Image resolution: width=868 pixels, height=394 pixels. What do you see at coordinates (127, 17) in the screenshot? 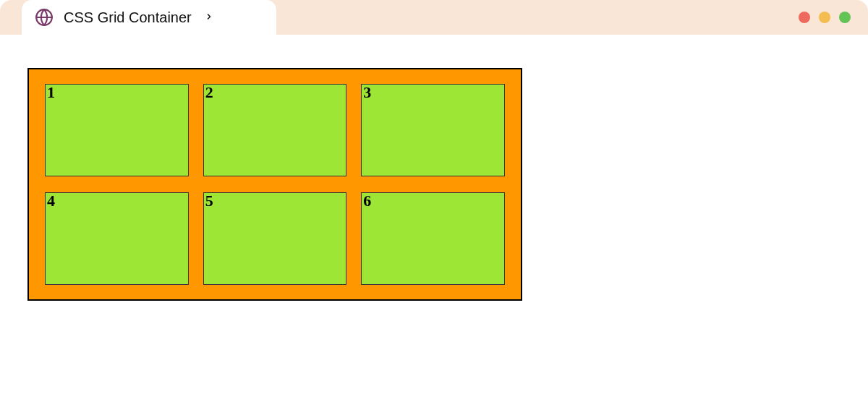
I see `tab-title: CSS Grid Container` at bounding box center [127, 17].